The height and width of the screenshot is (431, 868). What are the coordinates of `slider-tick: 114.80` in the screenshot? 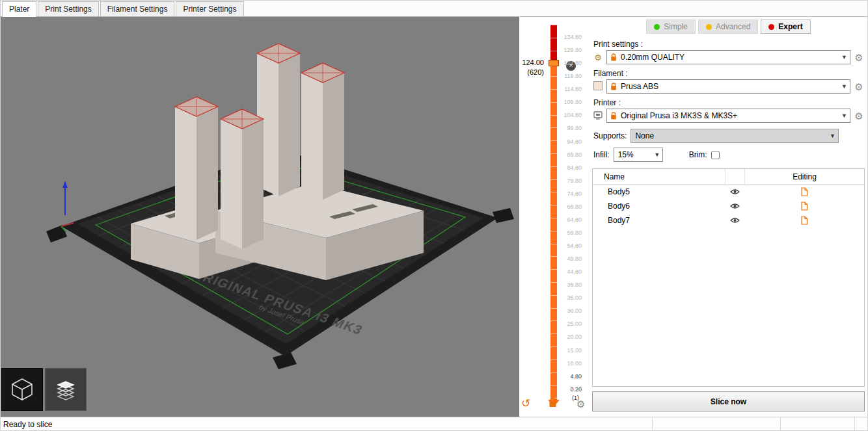 It's located at (569, 90).